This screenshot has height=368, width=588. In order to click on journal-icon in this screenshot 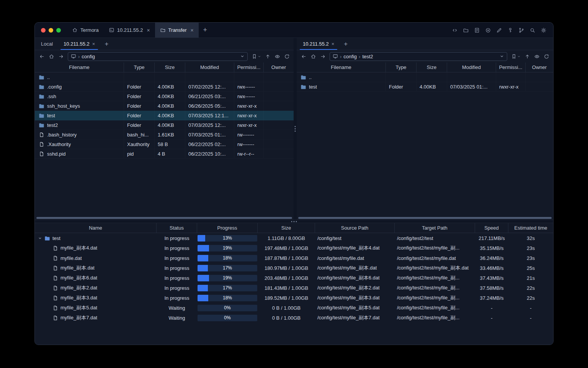, I will do `click(477, 30)`.